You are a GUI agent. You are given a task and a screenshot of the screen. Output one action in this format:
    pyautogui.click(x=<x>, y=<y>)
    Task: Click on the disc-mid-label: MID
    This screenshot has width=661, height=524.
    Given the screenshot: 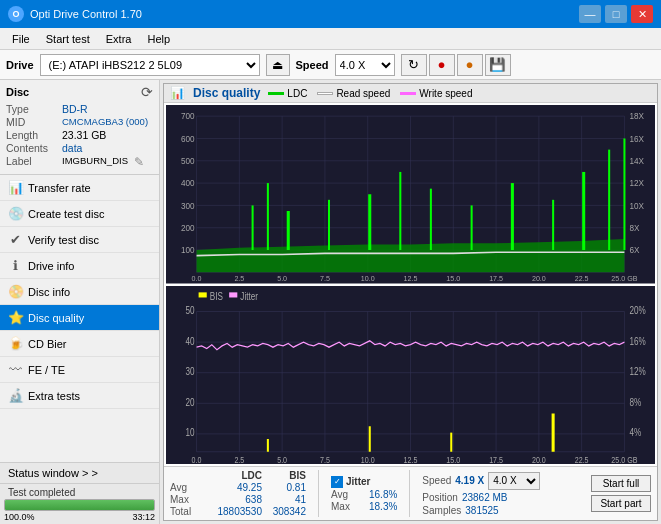 What is the action you would take?
    pyautogui.click(x=32, y=122)
    